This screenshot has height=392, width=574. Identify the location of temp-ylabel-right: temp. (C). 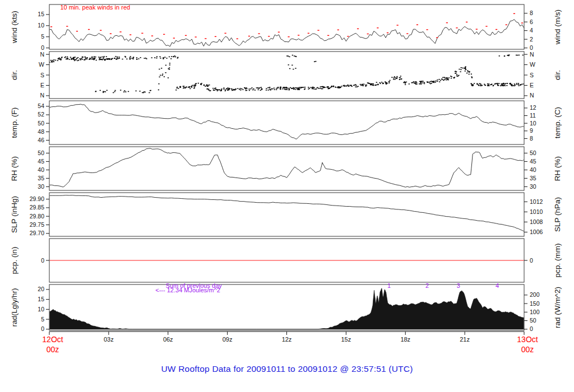
(557, 123).